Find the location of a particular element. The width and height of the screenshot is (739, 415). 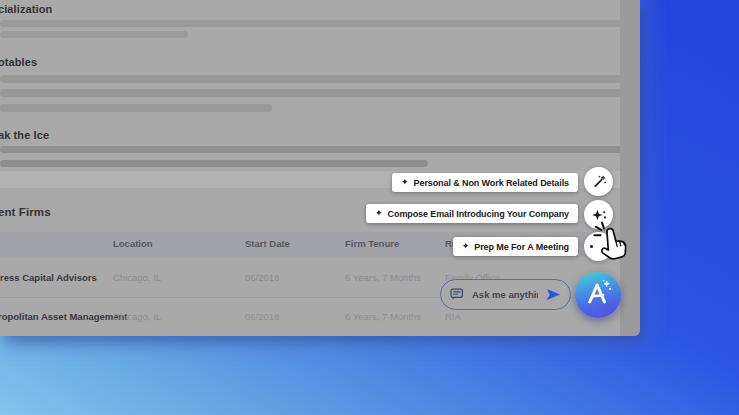

section-heading-specialization: cialization is located at coordinates (26, 9).